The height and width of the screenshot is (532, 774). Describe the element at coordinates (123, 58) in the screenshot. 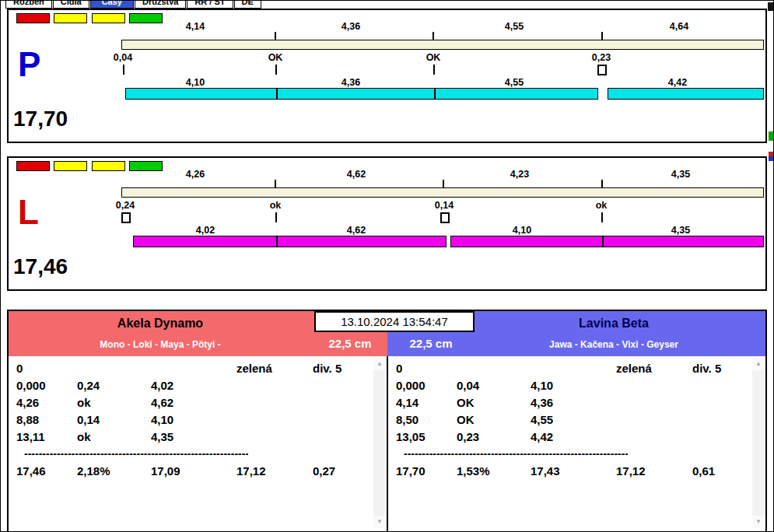

I see `cross-label-1: 0,04` at that location.